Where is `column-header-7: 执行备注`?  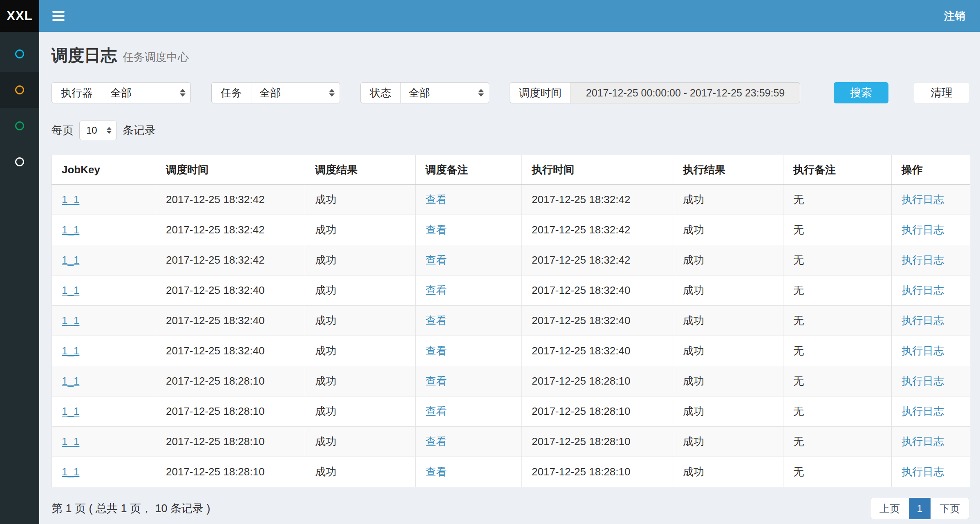
column-header-7: 执行备注 is located at coordinates (838, 170).